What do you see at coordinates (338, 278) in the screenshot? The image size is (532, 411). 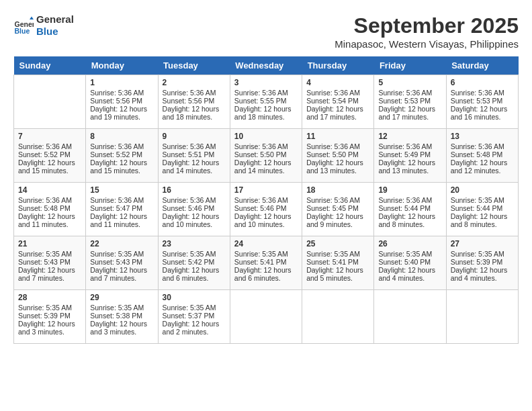 I see `cell-text: and 5 minutes.` at bounding box center [338, 278].